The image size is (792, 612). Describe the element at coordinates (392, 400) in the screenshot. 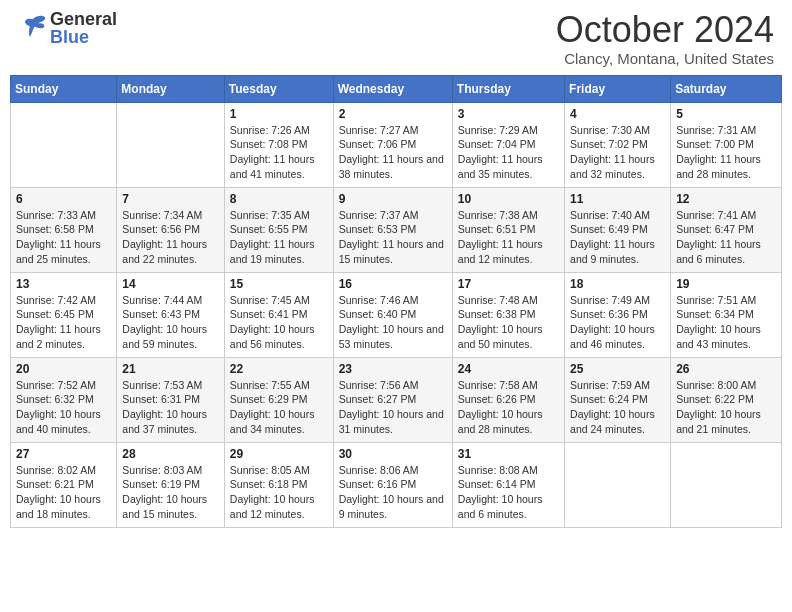

I see `calendar-day-cell: 23Sunrise: 7:56 AMSunset: 6:27 PMDayligh…` at that location.